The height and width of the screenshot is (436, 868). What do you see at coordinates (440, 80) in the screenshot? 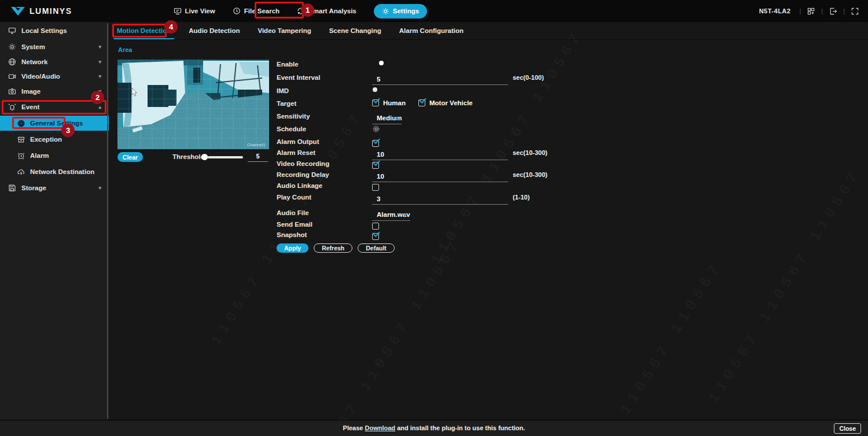
I see `event-interval-input` at bounding box center [440, 80].